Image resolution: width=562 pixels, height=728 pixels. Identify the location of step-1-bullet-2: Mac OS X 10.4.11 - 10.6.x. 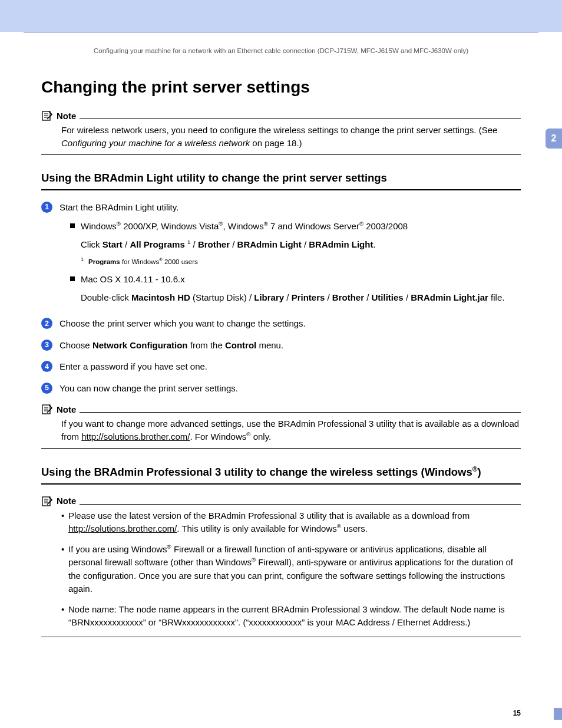
(300, 279).